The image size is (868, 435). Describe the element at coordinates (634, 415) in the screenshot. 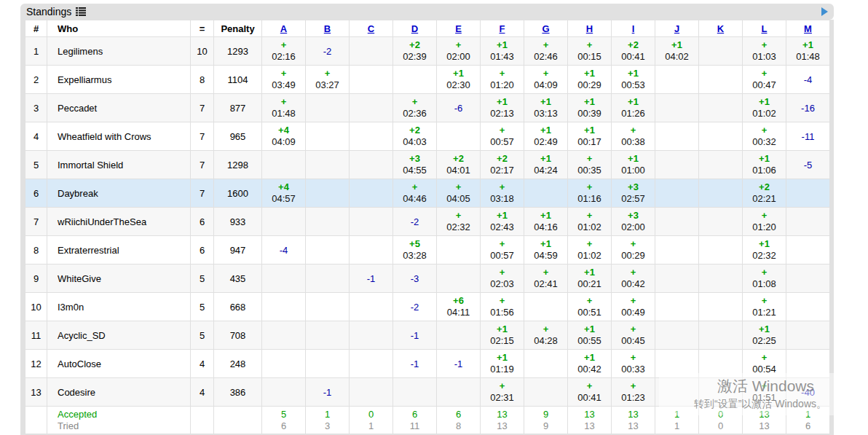

I see `accepted-count: 13` at that location.